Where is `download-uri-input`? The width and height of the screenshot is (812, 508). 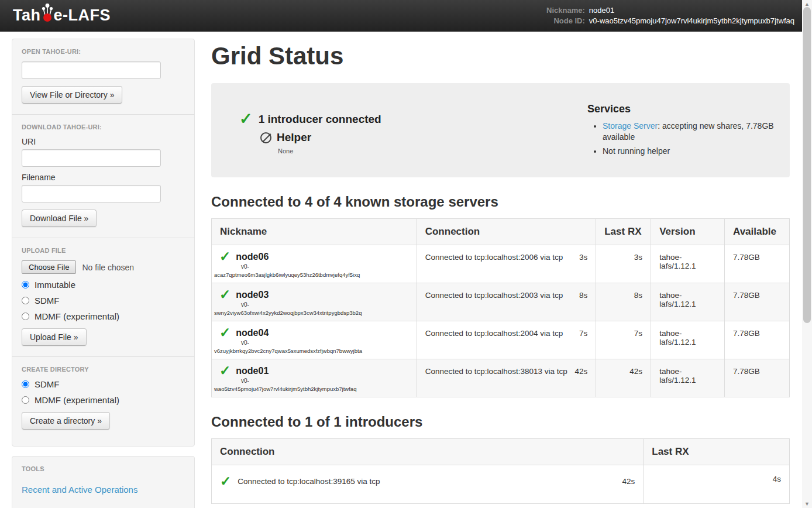
download-uri-input is located at coordinates (91, 158).